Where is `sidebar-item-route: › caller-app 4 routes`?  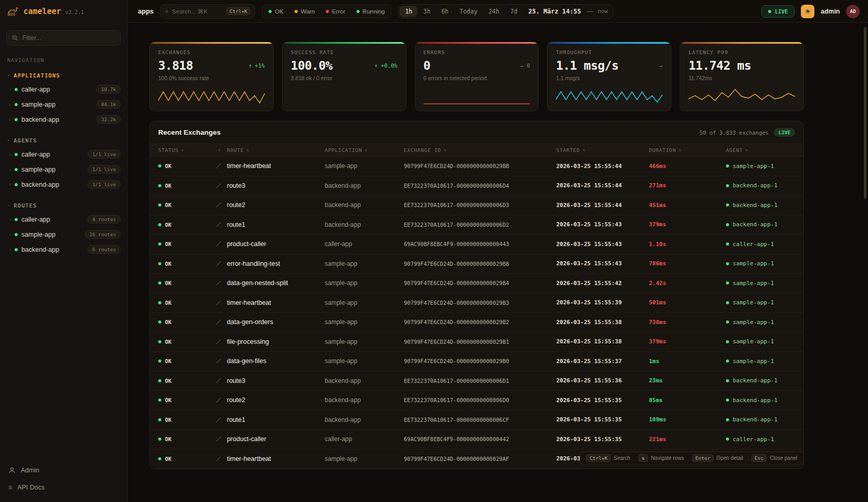
sidebar-item-route: › caller-app 4 routes is located at coordinates (63, 220).